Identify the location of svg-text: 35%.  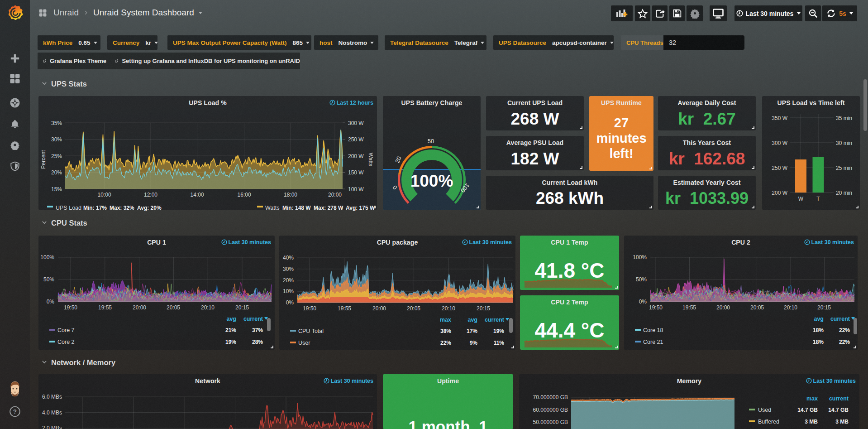
(57, 123).